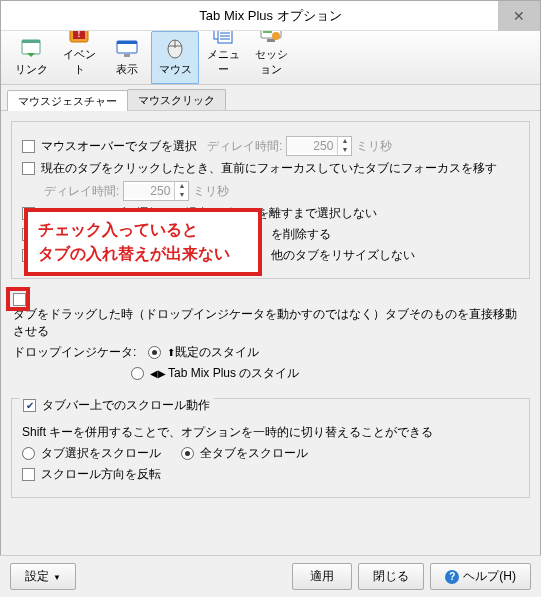  What do you see at coordinates (270, 16) in the screenshot?
I see `titlebar: Tab Mix Plus オプション ✕` at bounding box center [270, 16].